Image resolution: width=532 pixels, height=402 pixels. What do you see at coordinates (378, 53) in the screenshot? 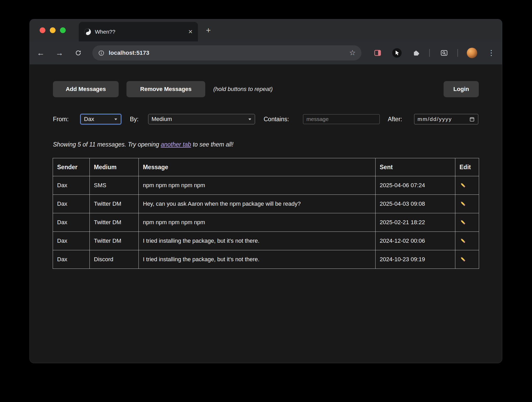
I see `side-panel-extension-icon` at bounding box center [378, 53].